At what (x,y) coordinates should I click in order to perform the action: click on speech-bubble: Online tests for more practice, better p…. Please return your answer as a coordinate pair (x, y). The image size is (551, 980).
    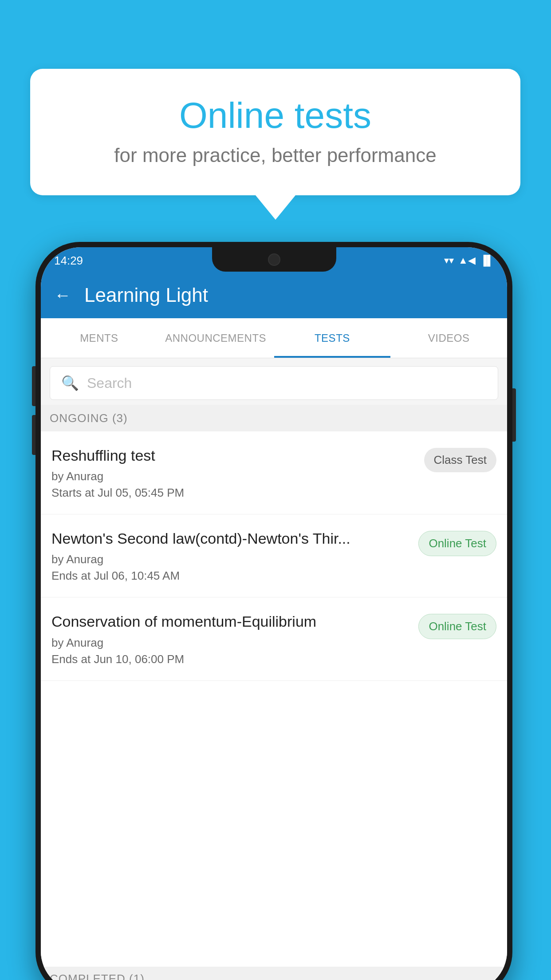
    Looking at the image, I should click on (275, 132).